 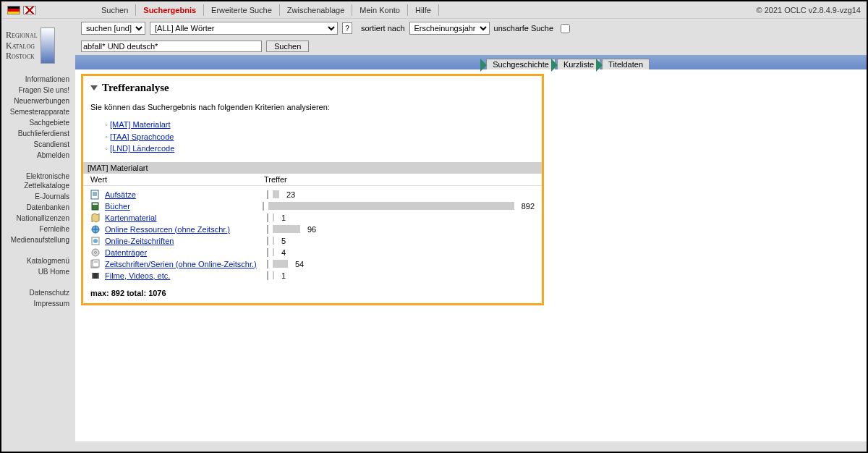 What do you see at coordinates (38, 133) in the screenshot?
I see `sidebar-item-buchlieferdienst: Buchlieferdienst` at bounding box center [38, 133].